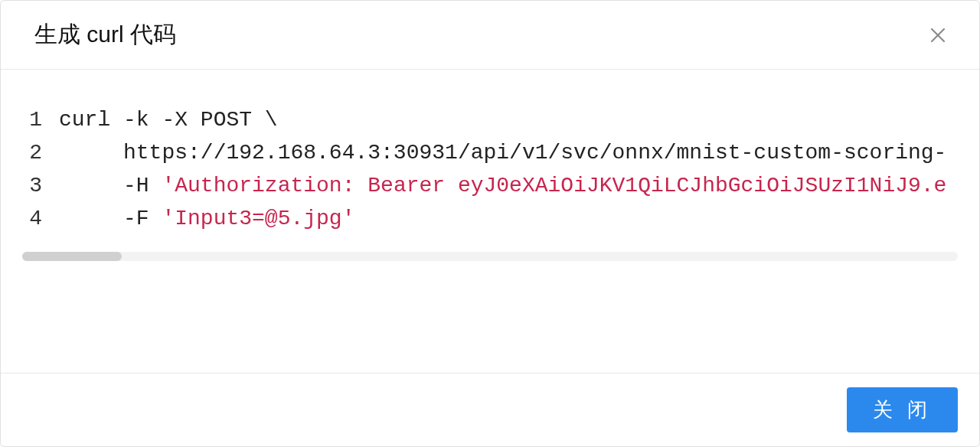 This screenshot has height=447, width=980. I want to click on code-line: 3 -H 'Authorization: Bearer eyJ0eXAiOiJK…, so click(490, 185).